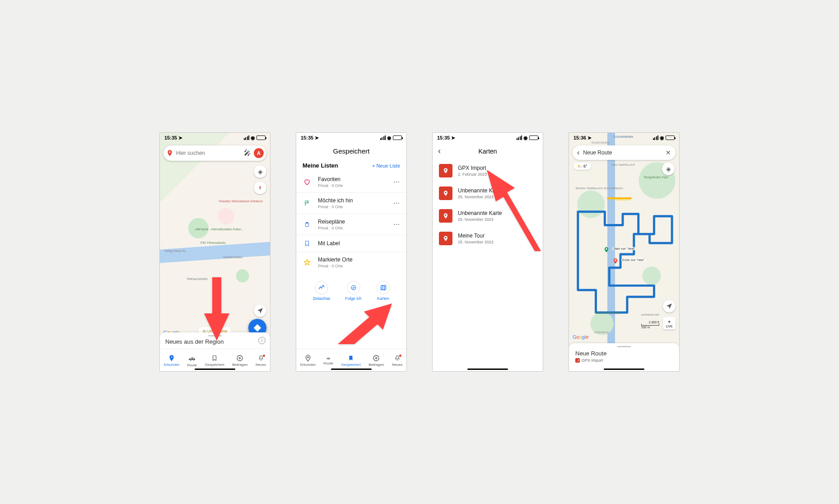  What do you see at coordinates (488, 252) in the screenshot?
I see `phone-3-maps-list-screen: 15:35➤ ◉ ‹ Karten GPX Import2. Februar 2…` at bounding box center [488, 252].